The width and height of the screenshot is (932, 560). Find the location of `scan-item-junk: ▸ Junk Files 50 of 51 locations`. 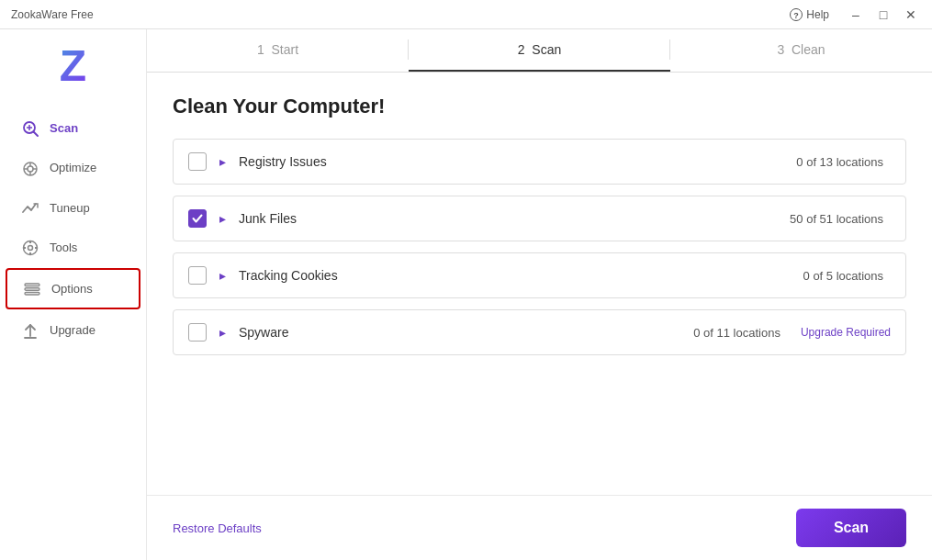

scan-item-junk: ▸ Junk Files 50 of 51 locations is located at coordinates (540, 218).